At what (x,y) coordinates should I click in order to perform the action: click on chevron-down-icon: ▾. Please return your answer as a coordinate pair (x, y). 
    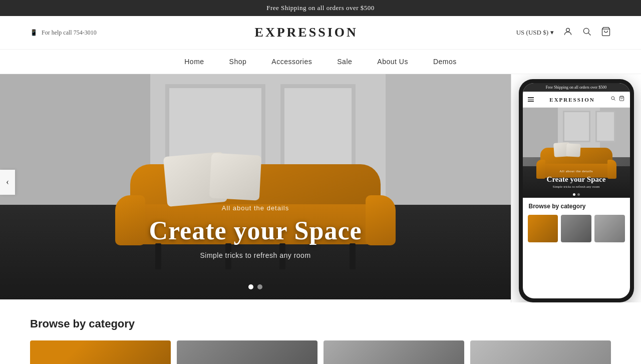
    Looking at the image, I should click on (552, 33).